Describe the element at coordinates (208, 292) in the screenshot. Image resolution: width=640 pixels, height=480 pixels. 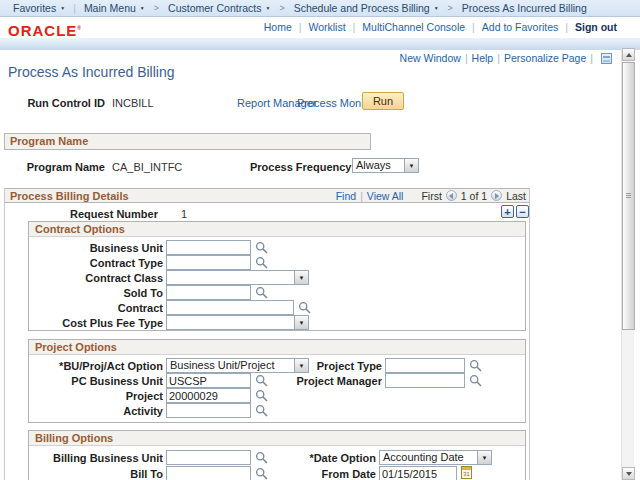
I see `sold-to-input` at that location.